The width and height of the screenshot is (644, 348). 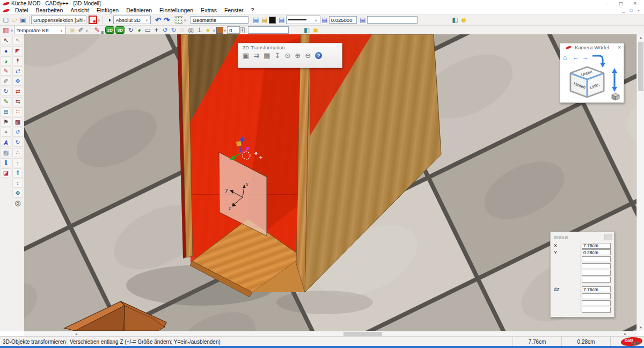 What do you see at coordinates (93, 20) in the screenshot?
I see `rectangle-select-icon` at bounding box center [93, 20].